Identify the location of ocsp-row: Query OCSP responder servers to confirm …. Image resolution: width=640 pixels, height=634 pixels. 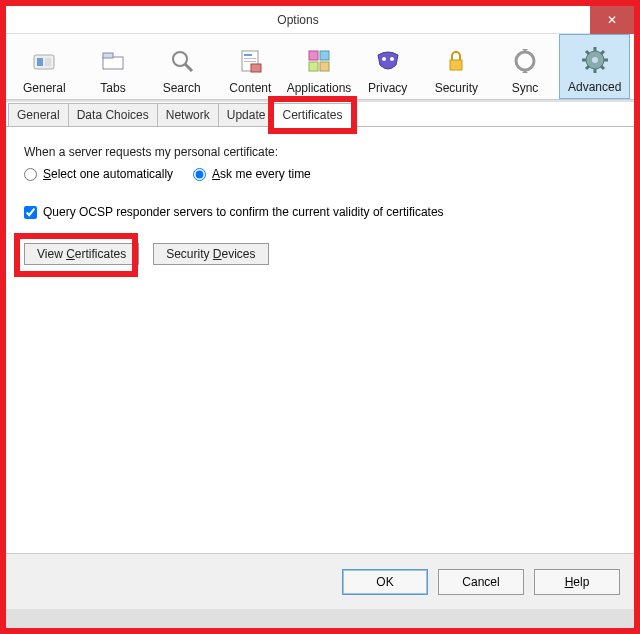
(320, 212).